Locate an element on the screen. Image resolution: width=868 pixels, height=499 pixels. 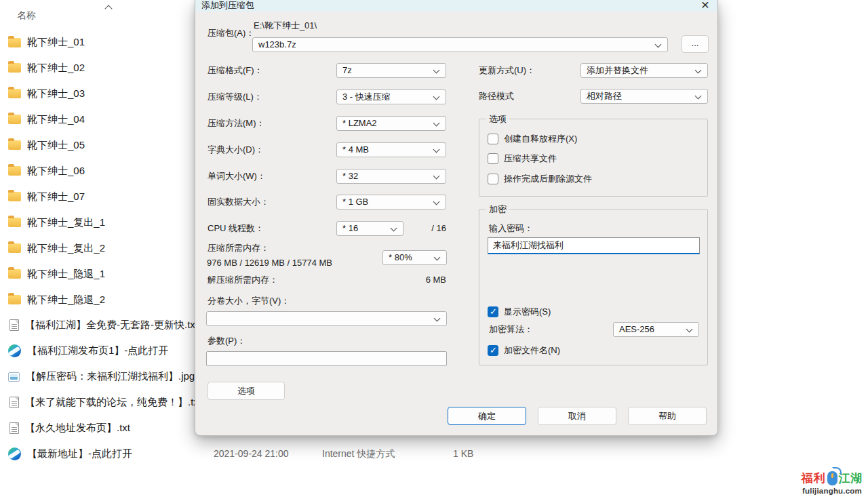
file-name: 靴下绅士_隐退_2 is located at coordinates (66, 300).